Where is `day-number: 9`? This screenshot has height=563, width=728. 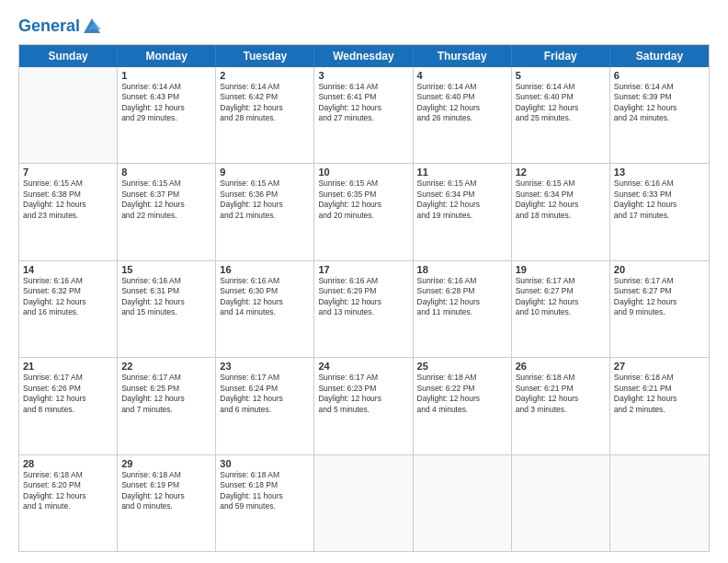 day-number: 9 is located at coordinates (265, 172).